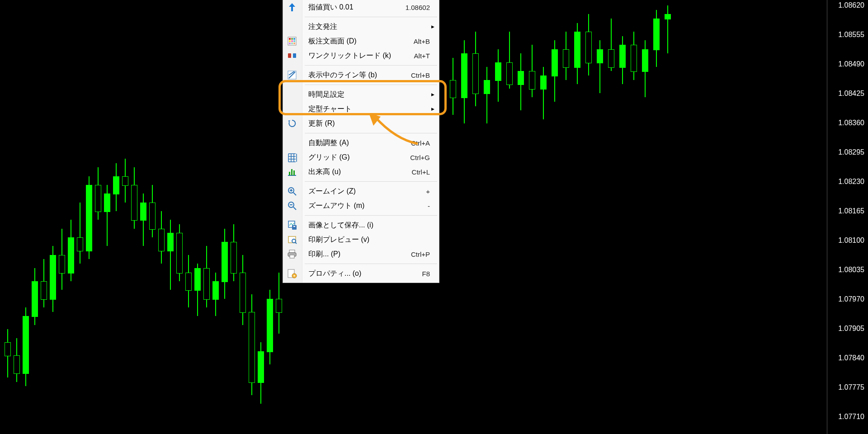  I want to click on price-tick: 1.07840, so click(851, 358).